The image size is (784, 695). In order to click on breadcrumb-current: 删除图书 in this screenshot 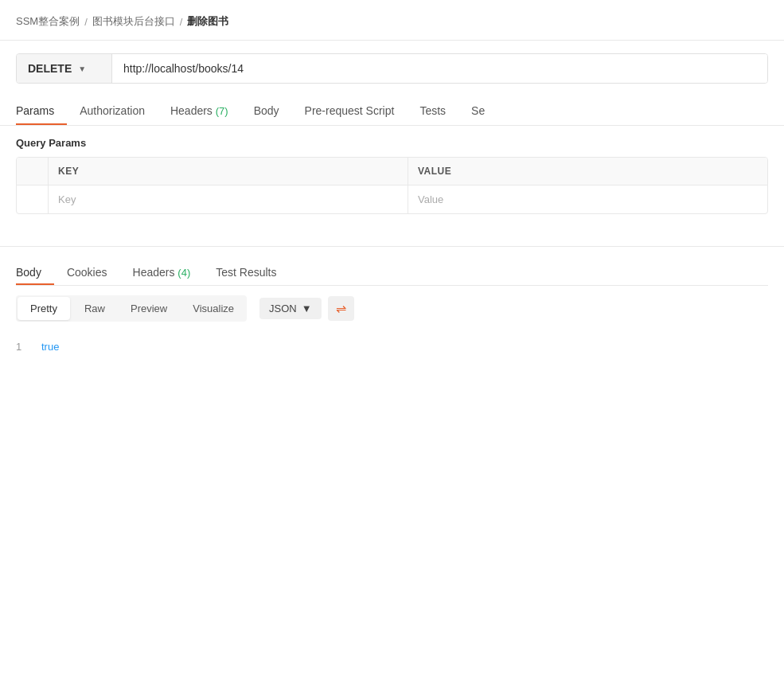, I will do `click(208, 21)`.